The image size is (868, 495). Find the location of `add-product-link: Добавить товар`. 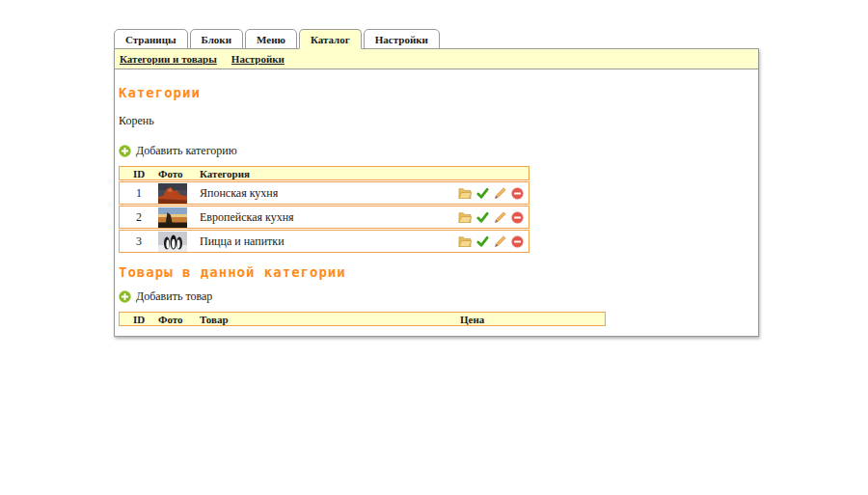

add-product-link: Добавить товар is located at coordinates (166, 297).